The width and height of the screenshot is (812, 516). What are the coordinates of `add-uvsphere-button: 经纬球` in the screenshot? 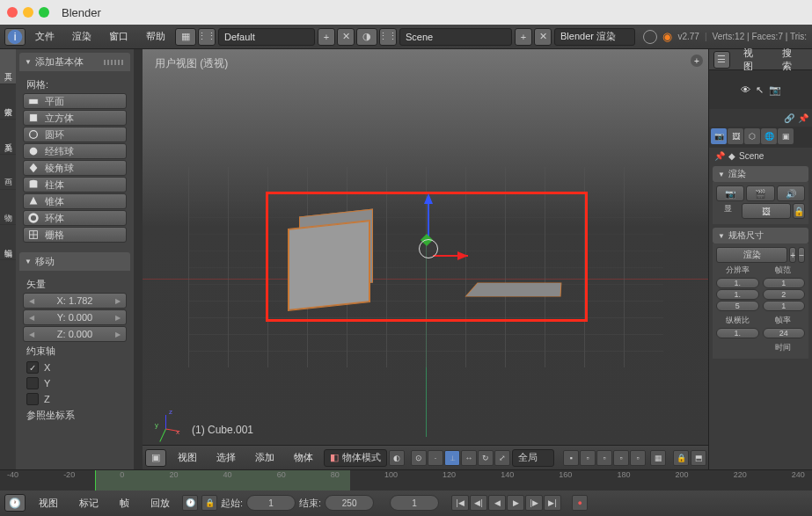 It's located at (75, 151).